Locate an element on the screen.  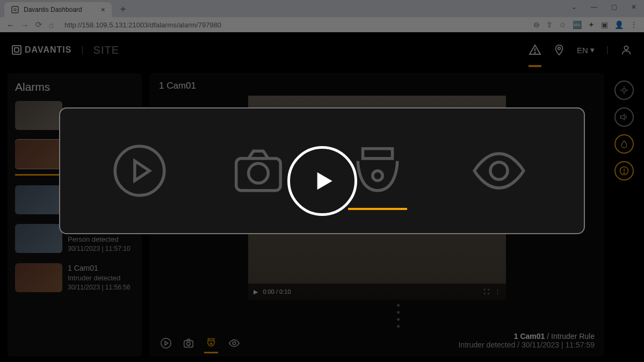
speaker-icon is located at coordinates (624, 117).